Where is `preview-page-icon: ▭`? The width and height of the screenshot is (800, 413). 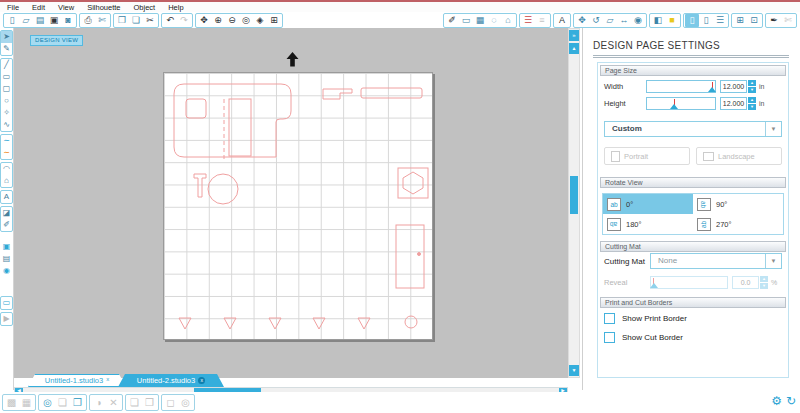
preview-page-icon: ▭ is located at coordinates (6, 303).